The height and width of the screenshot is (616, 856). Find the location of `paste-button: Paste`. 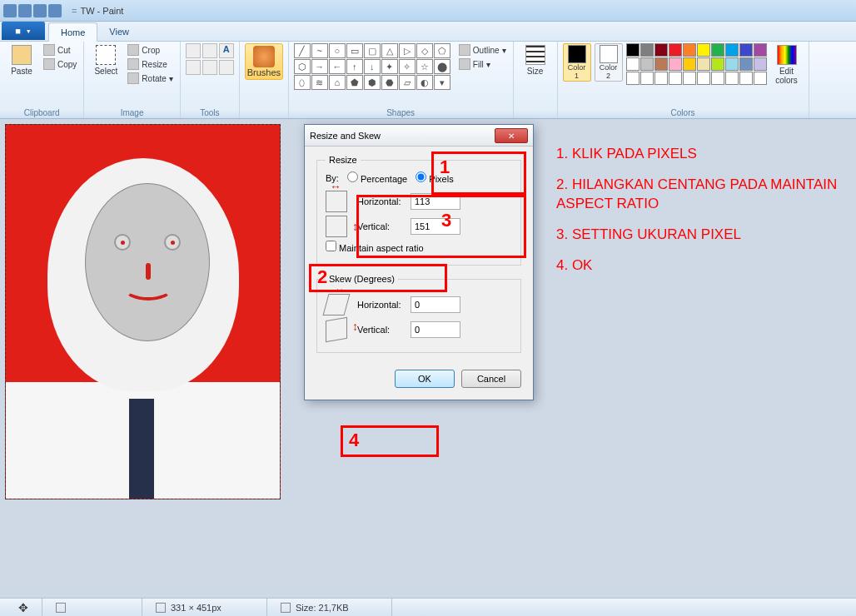

paste-button: Paste is located at coordinates (22, 60).